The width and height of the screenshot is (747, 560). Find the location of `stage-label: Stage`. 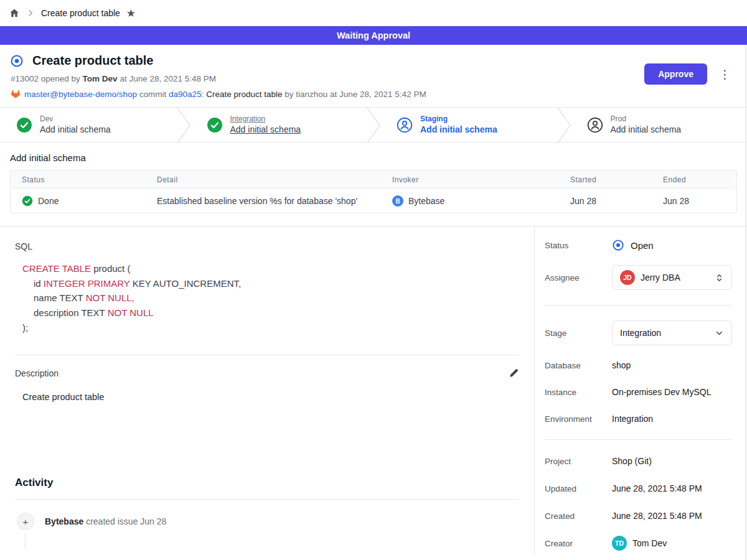

stage-label: Stage is located at coordinates (578, 334).